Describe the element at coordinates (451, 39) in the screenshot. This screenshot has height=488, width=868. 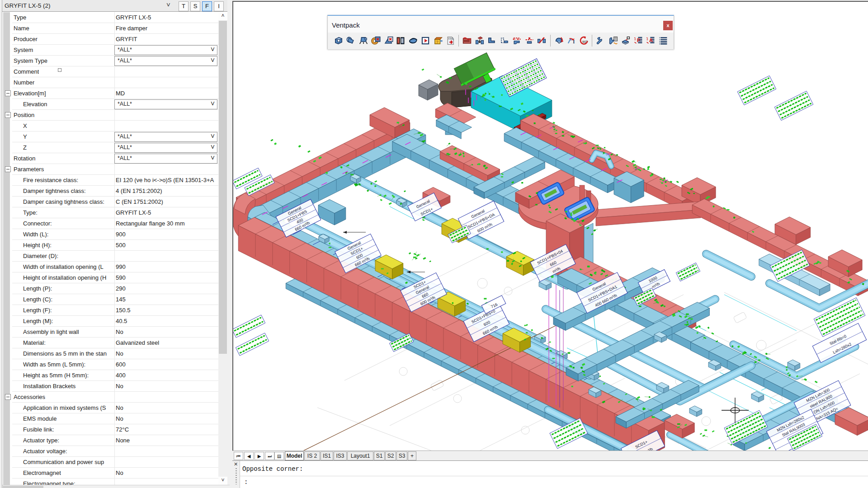
I see `svg-text: XML` at that location.